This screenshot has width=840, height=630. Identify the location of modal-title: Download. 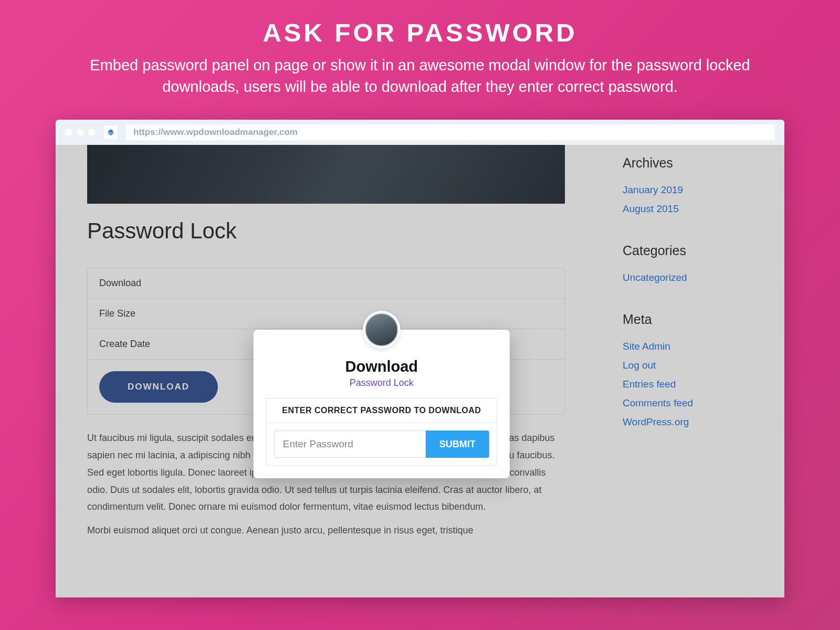
(382, 366).